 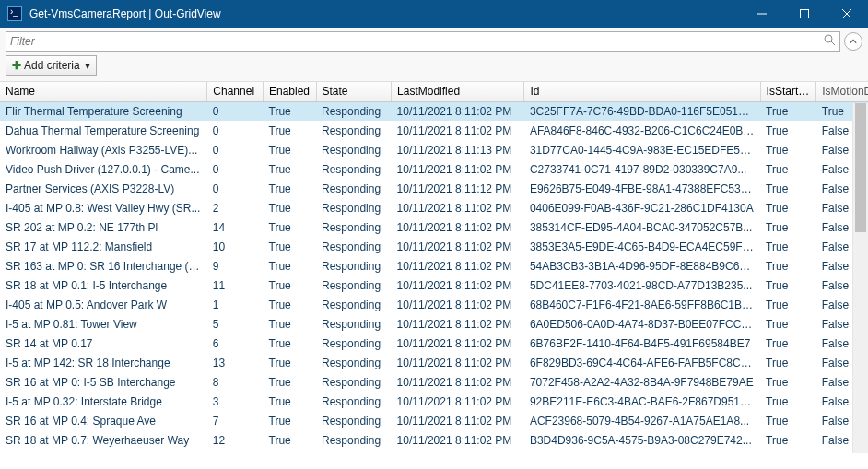 I want to click on table-row: SR 163 at MP 0: SR 16 Interchange (P...9…, so click(x=434, y=265).